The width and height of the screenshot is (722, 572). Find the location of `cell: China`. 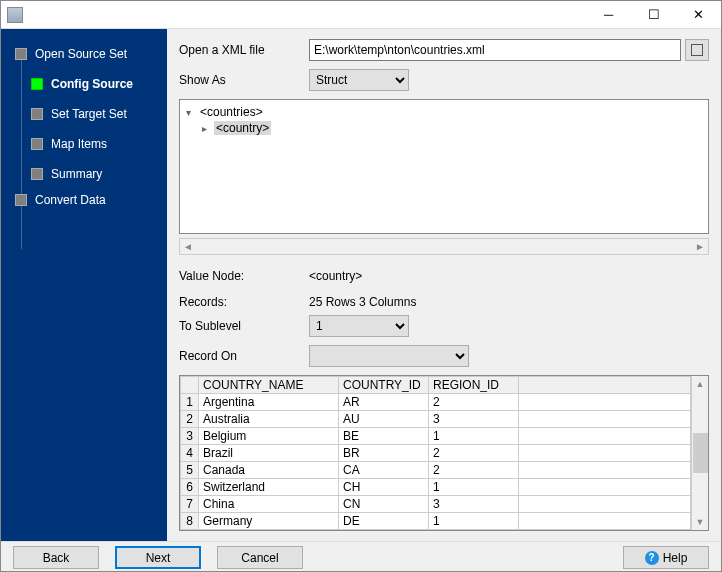

cell: China is located at coordinates (269, 504).